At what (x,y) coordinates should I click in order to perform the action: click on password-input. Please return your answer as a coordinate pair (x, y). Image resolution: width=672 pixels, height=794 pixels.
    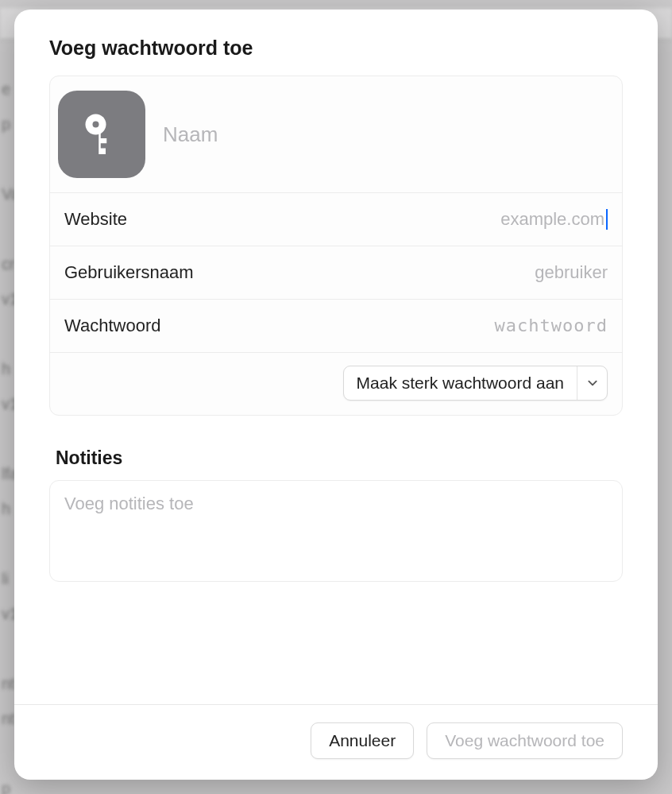
    Looking at the image, I should click on (458, 326).